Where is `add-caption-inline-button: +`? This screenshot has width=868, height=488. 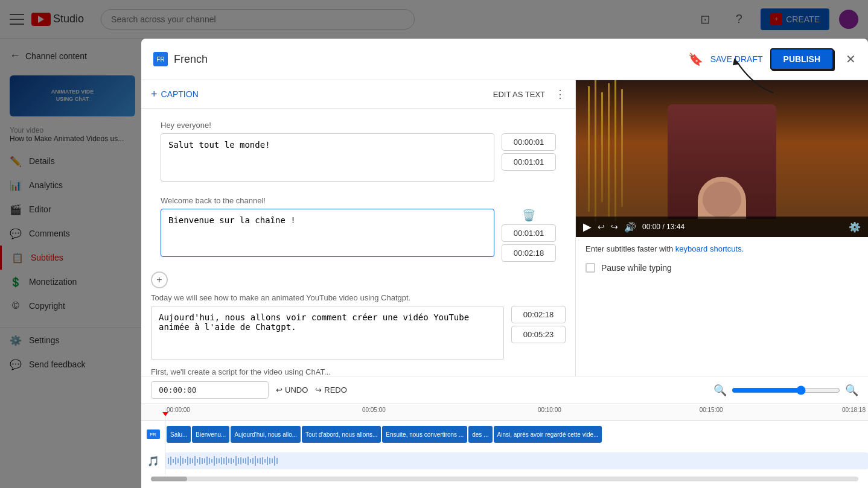
add-caption-inline-button: + is located at coordinates (159, 280).